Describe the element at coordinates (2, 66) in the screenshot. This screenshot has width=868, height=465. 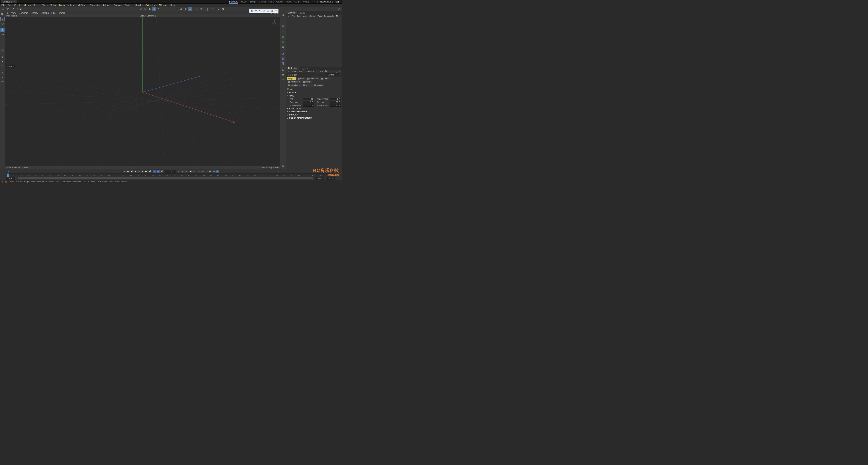
I see `history2-icon: ↻` at that location.